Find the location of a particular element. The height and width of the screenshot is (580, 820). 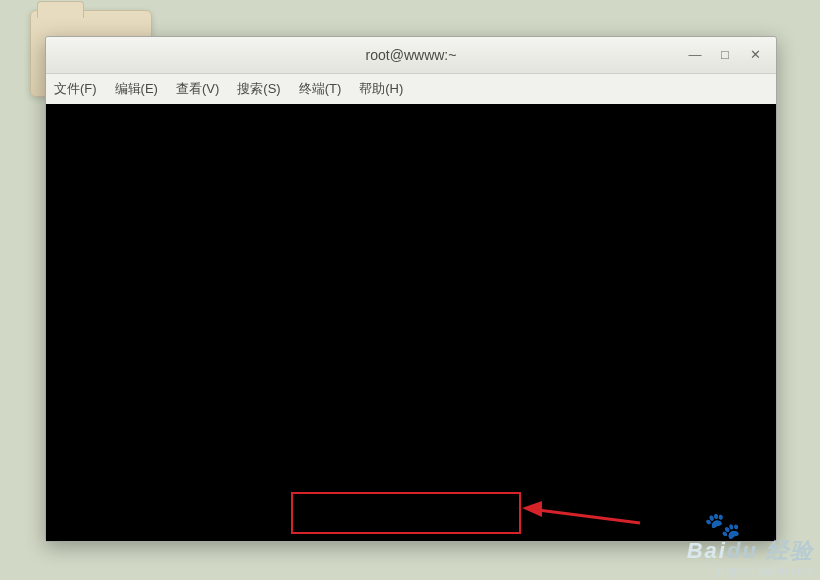

minimize-button: — is located at coordinates (695, 55).